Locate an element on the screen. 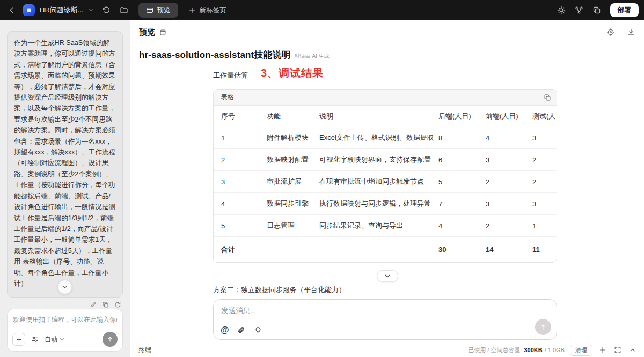 The width and height of the screenshot is (644, 357). table-total-cell: 14 is located at coordinates (509, 250).